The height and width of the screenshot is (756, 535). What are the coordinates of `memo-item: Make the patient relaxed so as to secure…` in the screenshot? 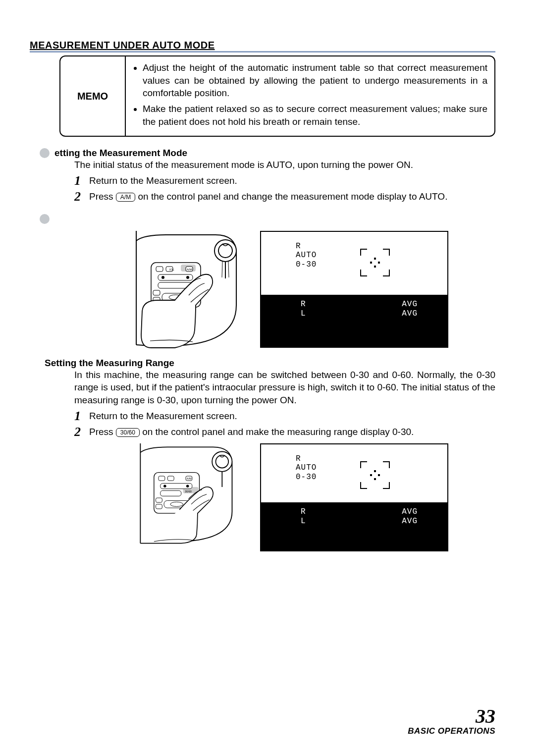 It's located at (315, 115).